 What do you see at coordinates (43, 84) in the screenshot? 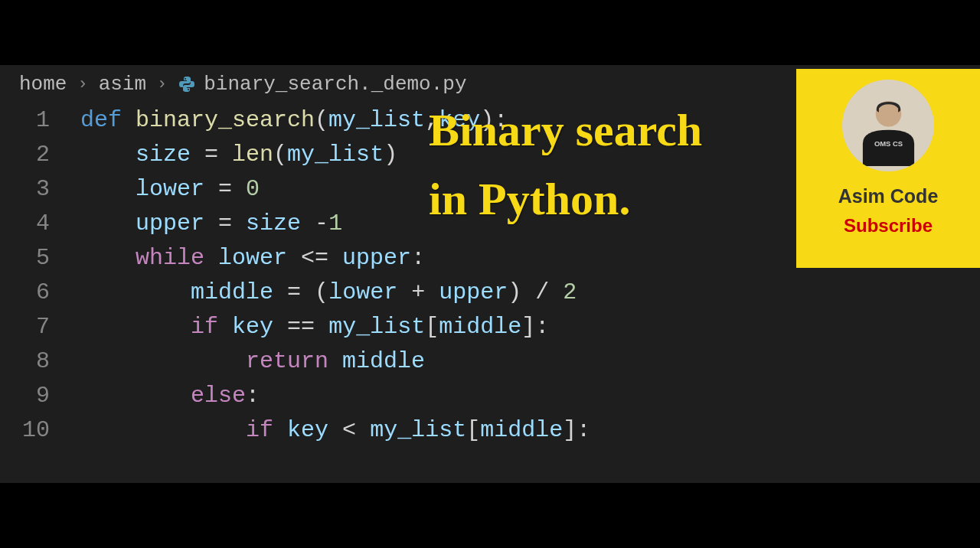
I see `breadcrumb-item-home: home` at bounding box center [43, 84].